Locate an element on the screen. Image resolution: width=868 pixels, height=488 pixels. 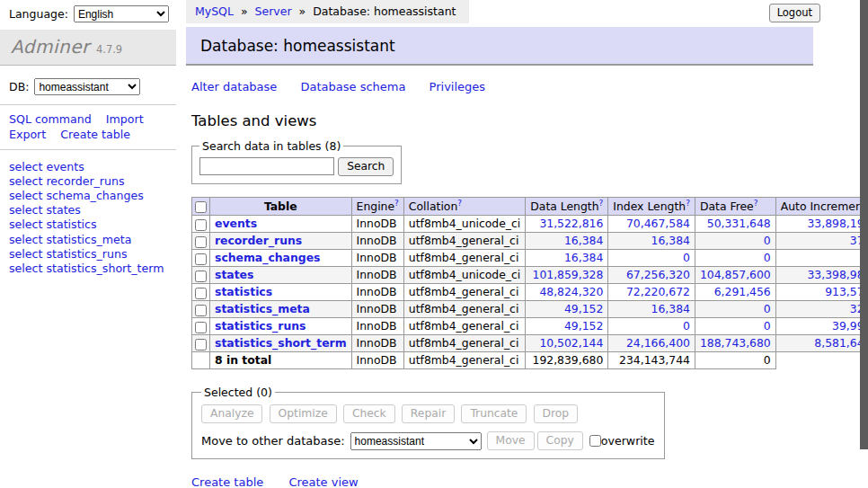
move-database-select: homeassistant is located at coordinates (416, 441).